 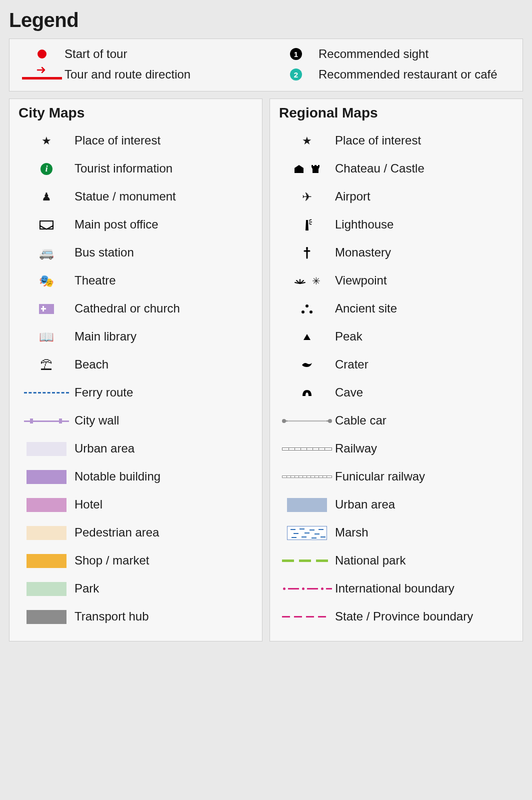 What do you see at coordinates (128, 75) in the screenshot?
I see `direction-label: Tour and route direction` at bounding box center [128, 75].